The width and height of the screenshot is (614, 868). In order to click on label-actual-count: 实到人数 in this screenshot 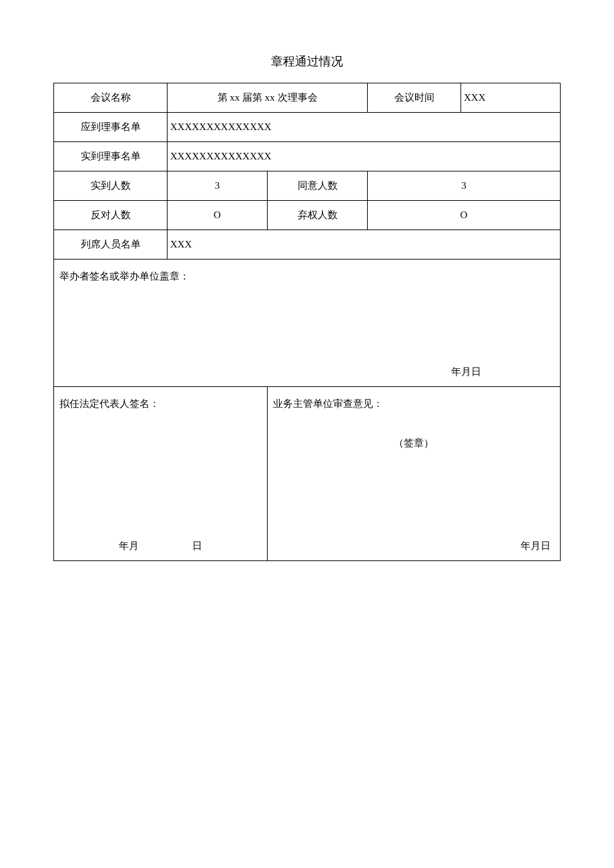, I will do `click(111, 186)`.